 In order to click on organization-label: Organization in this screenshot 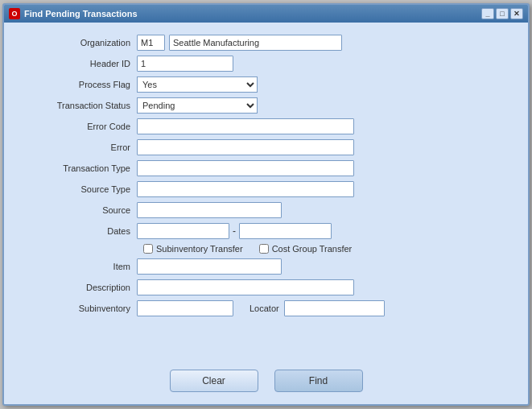, I will do `click(79, 43)`.